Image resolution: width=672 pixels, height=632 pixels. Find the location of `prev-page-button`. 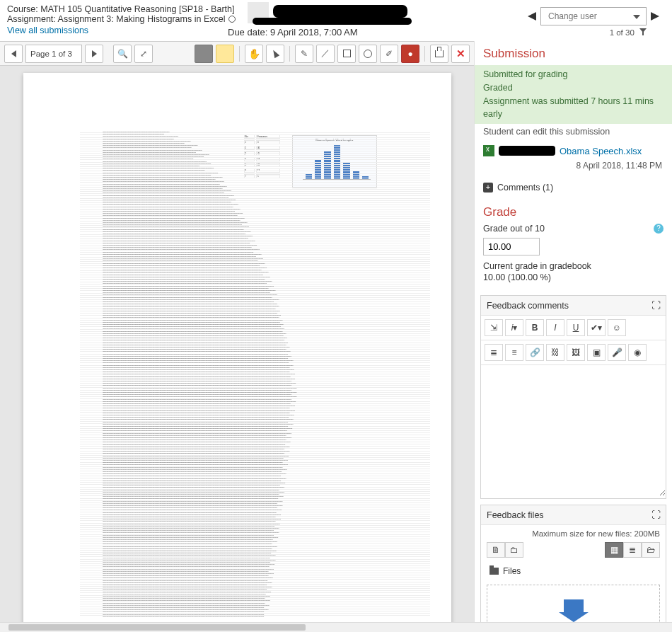

prev-page-button is located at coordinates (13, 54).